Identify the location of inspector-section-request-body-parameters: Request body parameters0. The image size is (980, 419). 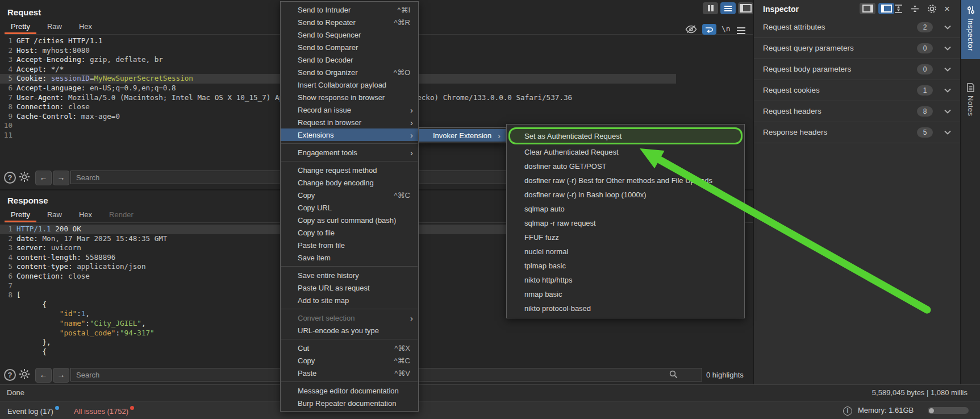
(857, 69).